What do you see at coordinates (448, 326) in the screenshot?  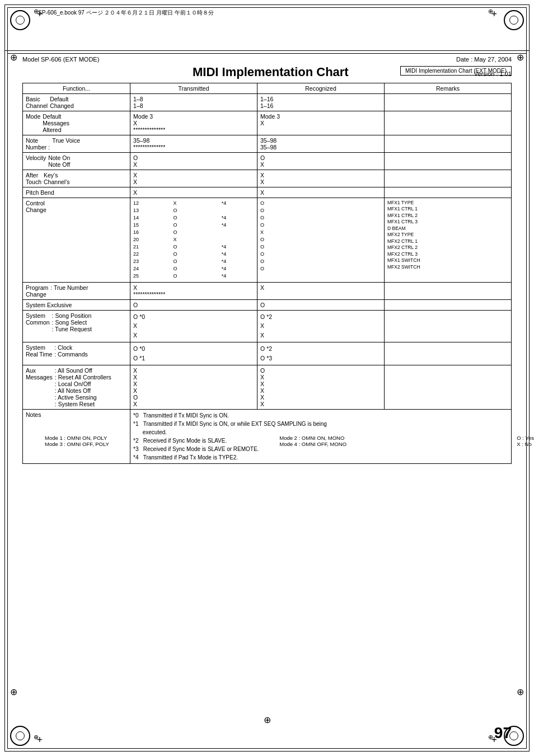 I see `rem-system-common` at bounding box center [448, 326].